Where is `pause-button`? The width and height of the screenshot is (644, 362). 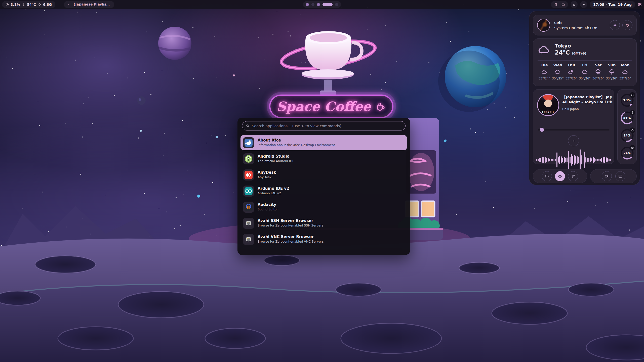 pause-button is located at coordinates (574, 141).